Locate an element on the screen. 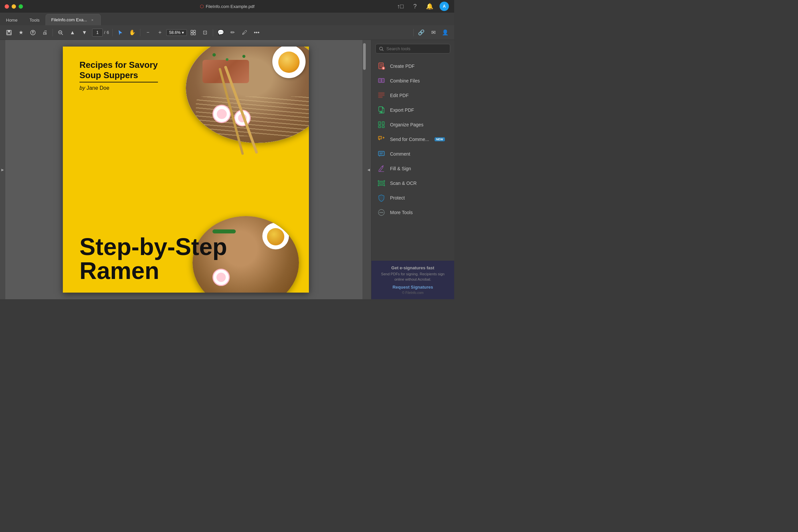 This screenshot has height=532, width=798. close-button is located at coordinates (7, 6).